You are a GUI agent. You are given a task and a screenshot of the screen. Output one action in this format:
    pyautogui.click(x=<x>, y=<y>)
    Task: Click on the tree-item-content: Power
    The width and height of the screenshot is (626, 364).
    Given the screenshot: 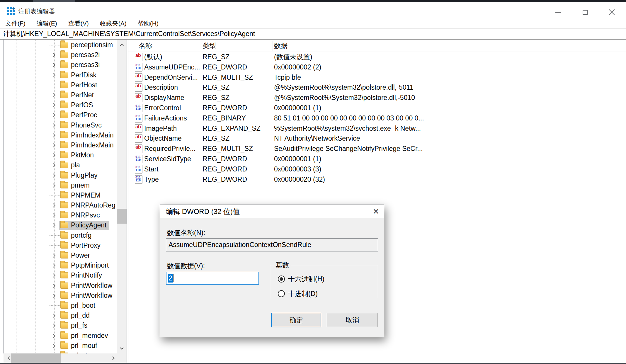 What is the action you would take?
    pyautogui.click(x=76, y=256)
    